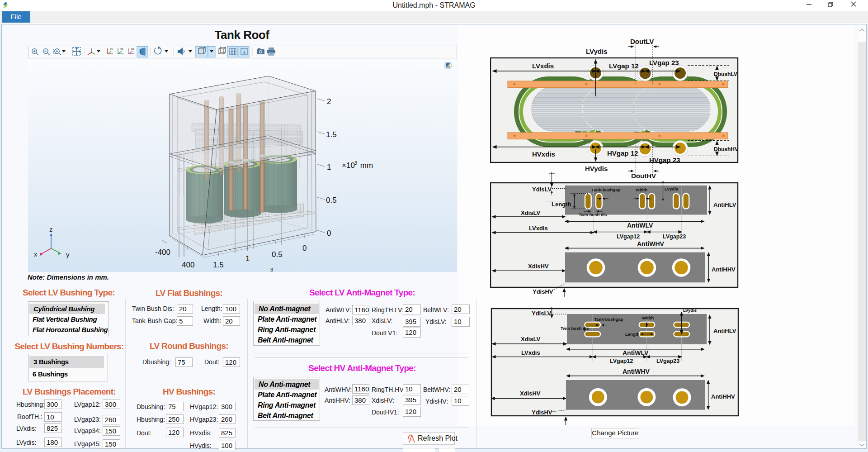 This screenshot has height=452, width=868. What do you see at coordinates (329, 101) in the screenshot?
I see `svg-text: 2` at bounding box center [329, 101].